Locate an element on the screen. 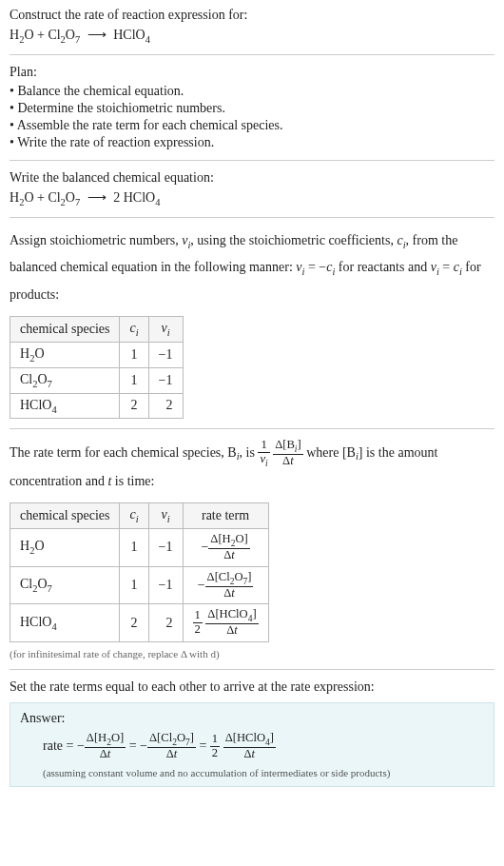  text: , is is located at coordinates (249, 453).